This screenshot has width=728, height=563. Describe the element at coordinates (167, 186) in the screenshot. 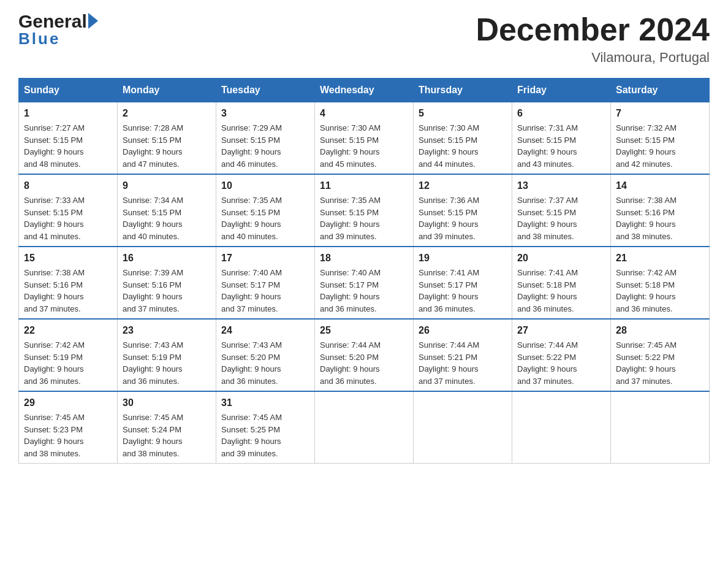

I see `day-number: 9` at that location.